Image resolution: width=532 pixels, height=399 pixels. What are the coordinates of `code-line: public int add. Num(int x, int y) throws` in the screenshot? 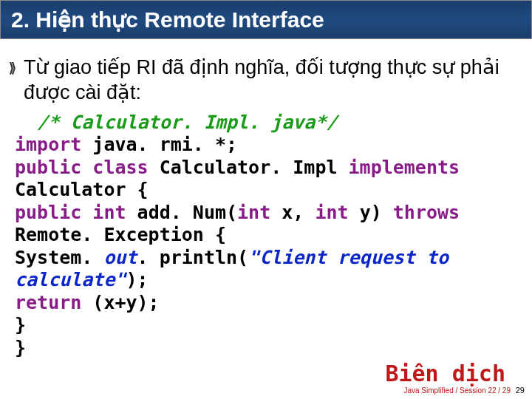 It's located at (269, 213).